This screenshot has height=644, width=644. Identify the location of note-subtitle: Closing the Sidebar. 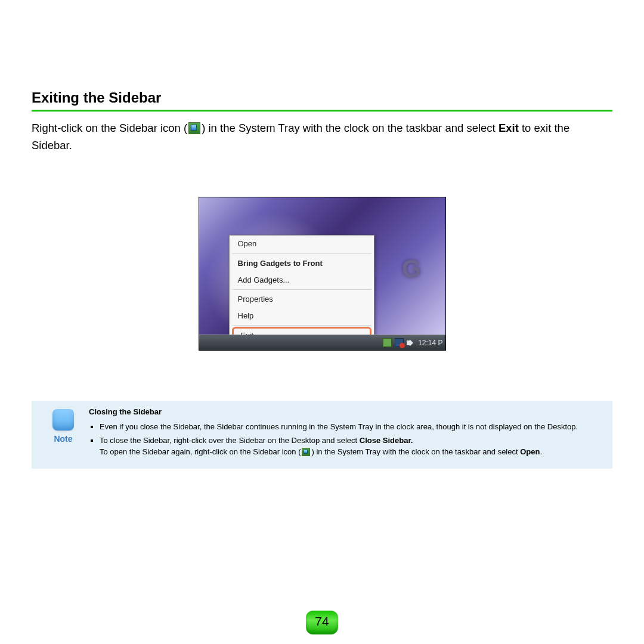
(346, 413).